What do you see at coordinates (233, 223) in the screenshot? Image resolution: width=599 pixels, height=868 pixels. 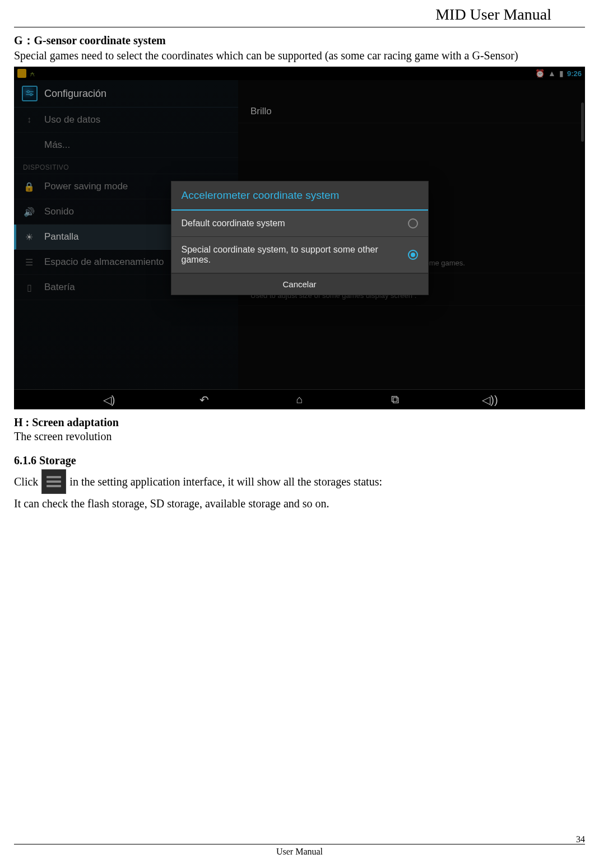 I see `dialog-option-label: Default coordinate system` at bounding box center [233, 223].